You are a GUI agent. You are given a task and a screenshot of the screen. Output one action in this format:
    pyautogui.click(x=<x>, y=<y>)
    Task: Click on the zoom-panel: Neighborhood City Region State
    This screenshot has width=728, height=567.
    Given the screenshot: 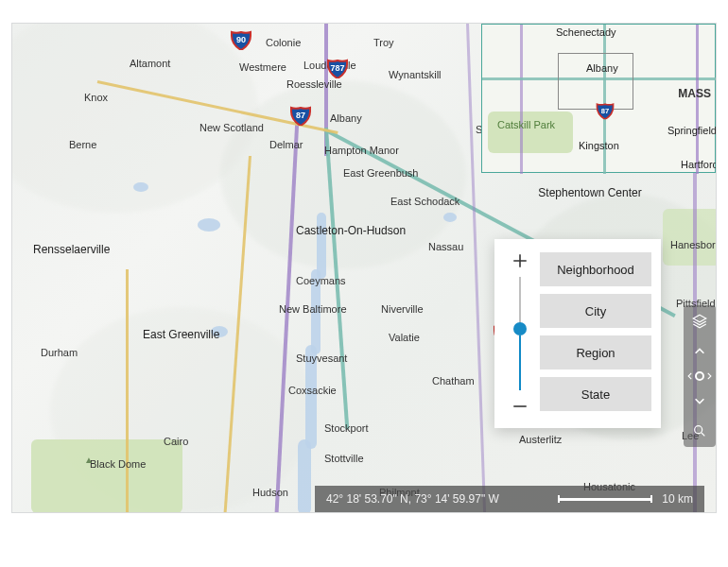 What is the action you would take?
    pyautogui.click(x=578, y=334)
    